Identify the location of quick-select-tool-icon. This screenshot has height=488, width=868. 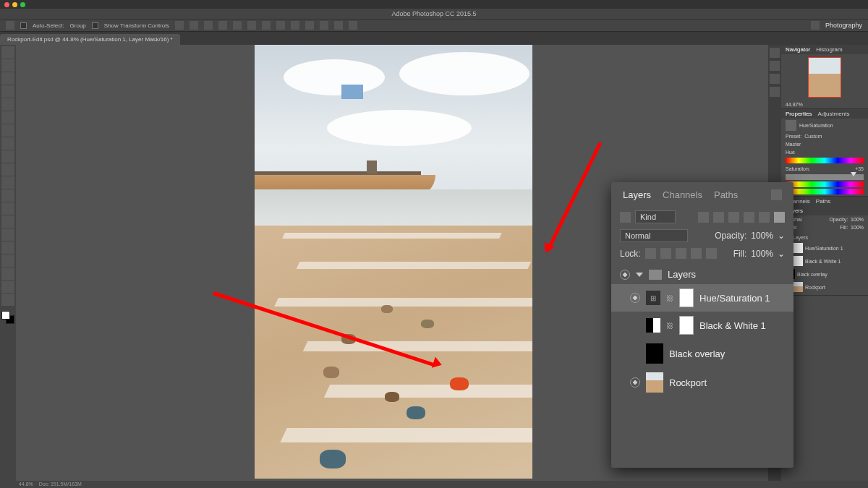
(8, 91).